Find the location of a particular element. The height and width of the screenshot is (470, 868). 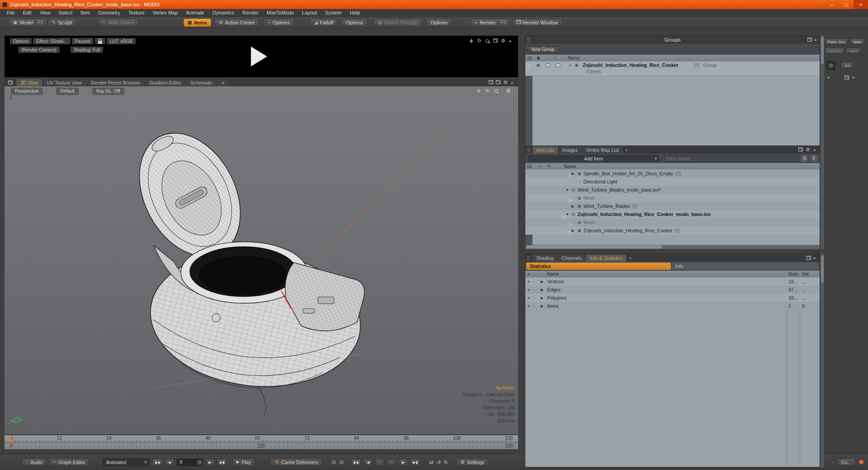

panel-tab: Item List is located at coordinates (545, 150).